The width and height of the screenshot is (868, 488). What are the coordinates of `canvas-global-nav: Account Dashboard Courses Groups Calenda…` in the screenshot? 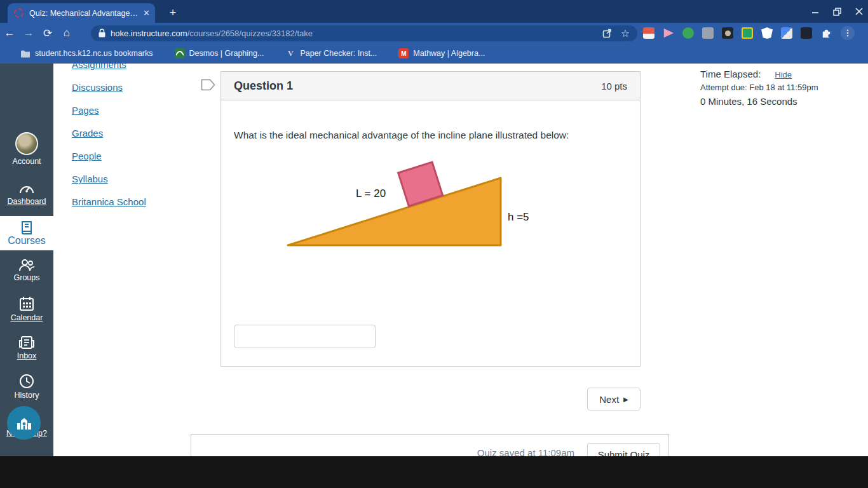 It's located at (27, 260).